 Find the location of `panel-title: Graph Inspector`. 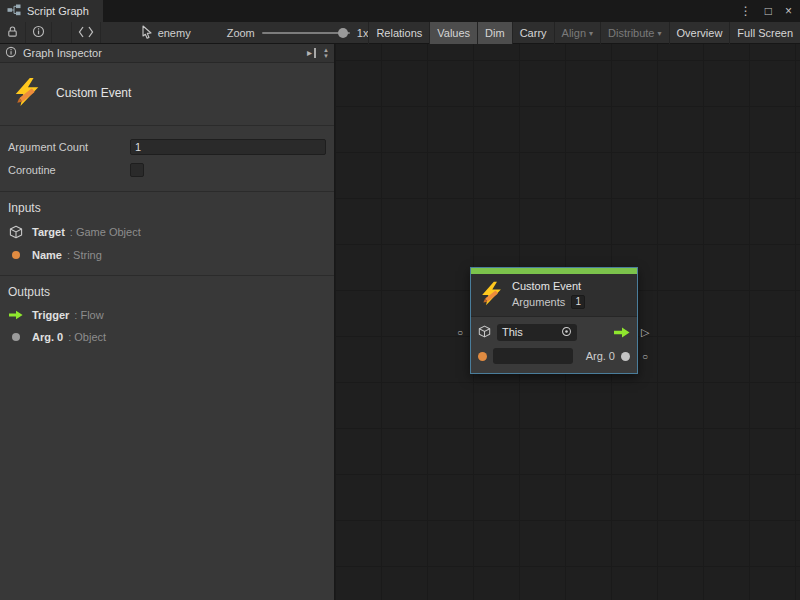

panel-title: Graph Inspector is located at coordinates (62, 53).